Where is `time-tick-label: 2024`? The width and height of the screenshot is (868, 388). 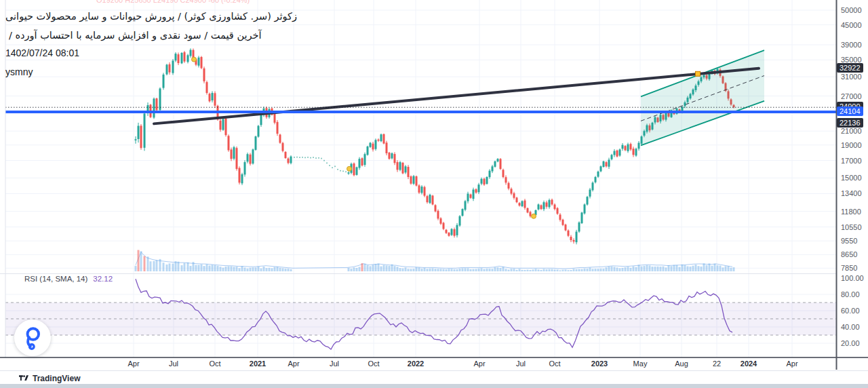 time-tick-label: 2024 is located at coordinates (749, 364).